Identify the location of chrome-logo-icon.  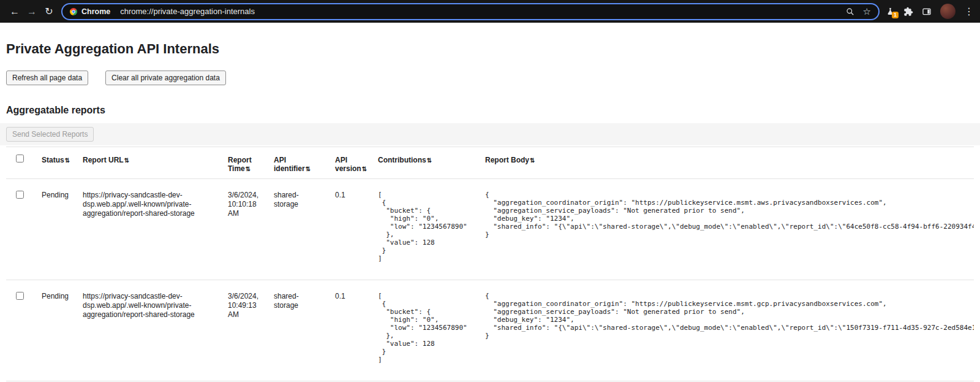
(74, 12).